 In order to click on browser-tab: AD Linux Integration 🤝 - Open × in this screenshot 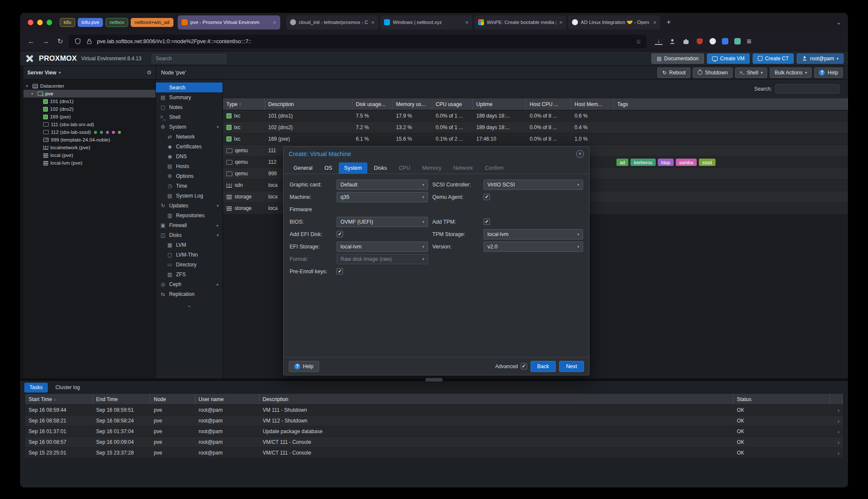, I will do `click(614, 22)`.